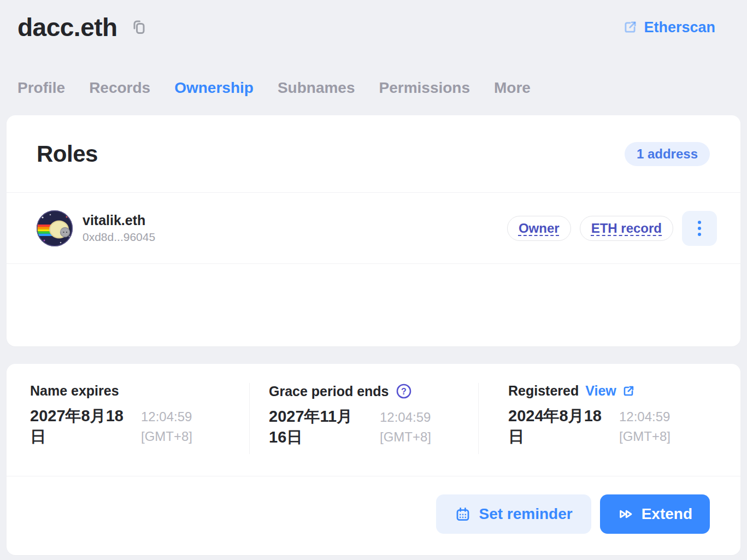  Describe the element at coordinates (81, 426) in the screenshot. I see `name-expires-date: 2027年8月18日` at that location.